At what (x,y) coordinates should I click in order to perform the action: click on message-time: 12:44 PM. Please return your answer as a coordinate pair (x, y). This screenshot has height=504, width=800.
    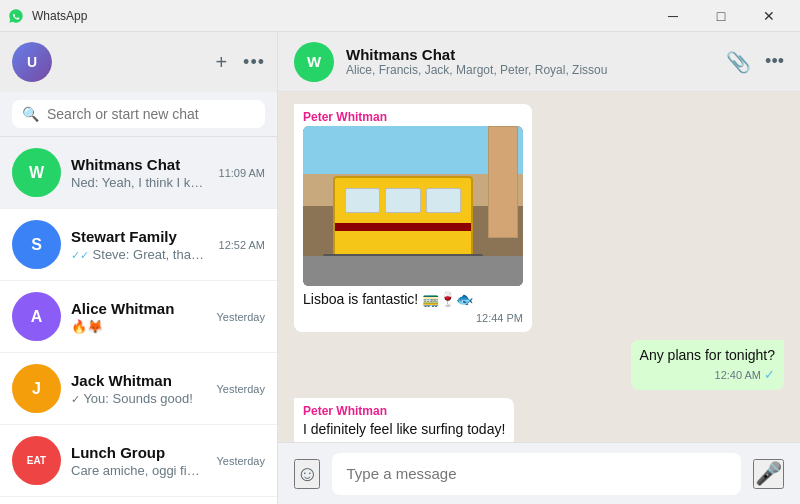
    Looking at the image, I should click on (413, 318).